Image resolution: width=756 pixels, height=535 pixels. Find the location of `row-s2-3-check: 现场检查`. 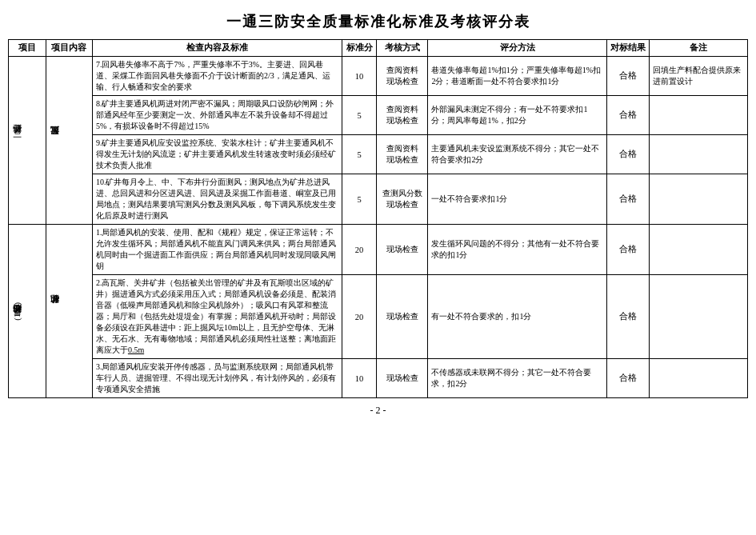

row-s2-3-check: 现场检查 is located at coordinates (402, 379).